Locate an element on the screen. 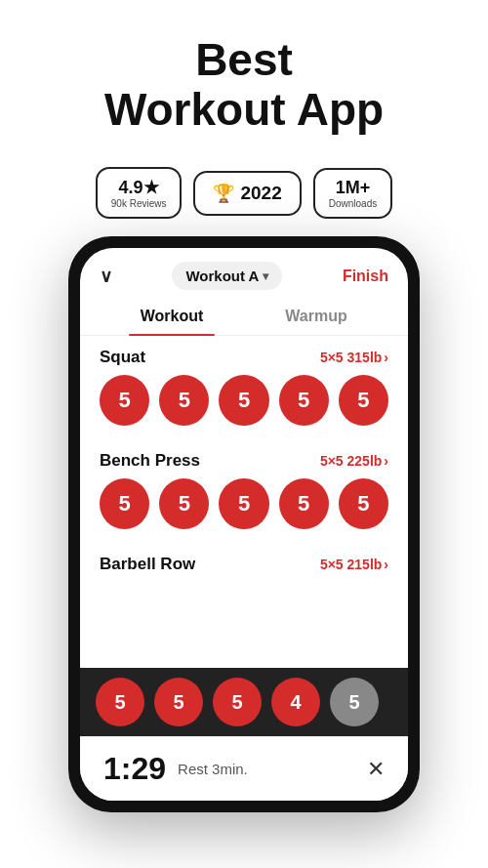 The width and height of the screenshot is (488, 868). rating-badge: 4.9★ 90k Reviews is located at coordinates (139, 193).